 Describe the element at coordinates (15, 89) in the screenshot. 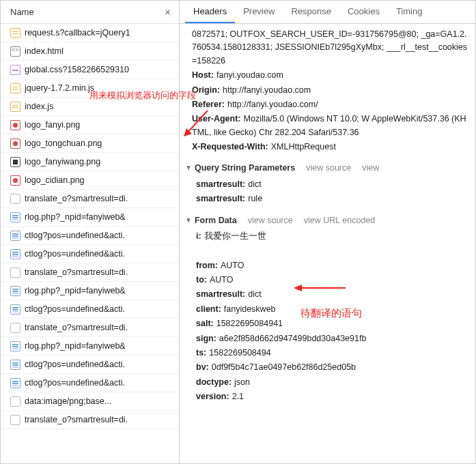

I see `js-file-icon` at that location.